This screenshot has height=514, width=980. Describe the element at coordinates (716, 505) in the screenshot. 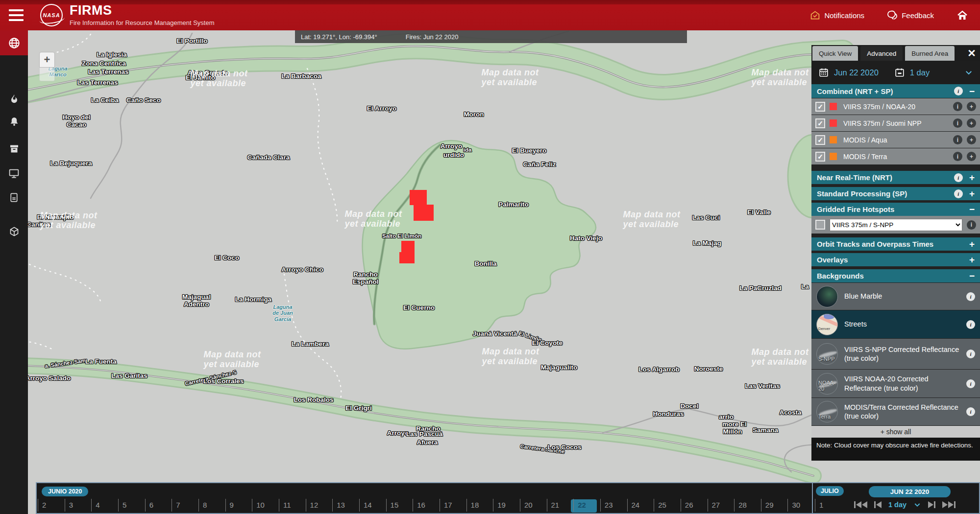

I see `timeline-day: 27` at that location.